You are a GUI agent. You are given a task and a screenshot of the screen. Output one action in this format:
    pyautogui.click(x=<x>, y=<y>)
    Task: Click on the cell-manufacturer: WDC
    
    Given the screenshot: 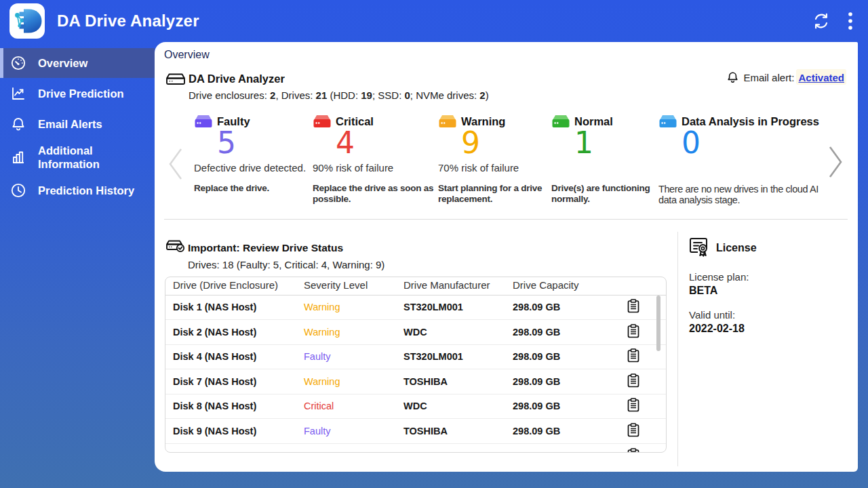 What is the action you would take?
    pyautogui.click(x=450, y=407)
    